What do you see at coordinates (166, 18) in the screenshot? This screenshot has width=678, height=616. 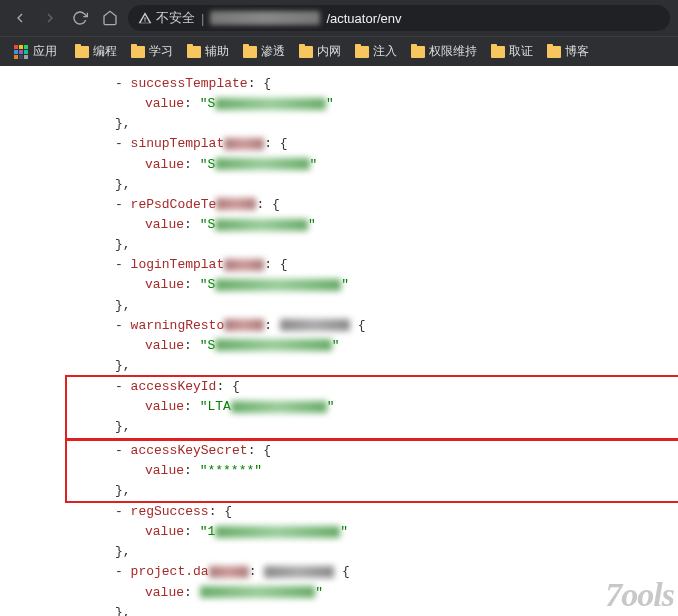 I see `insecure-warning: 不安全` at bounding box center [166, 18].